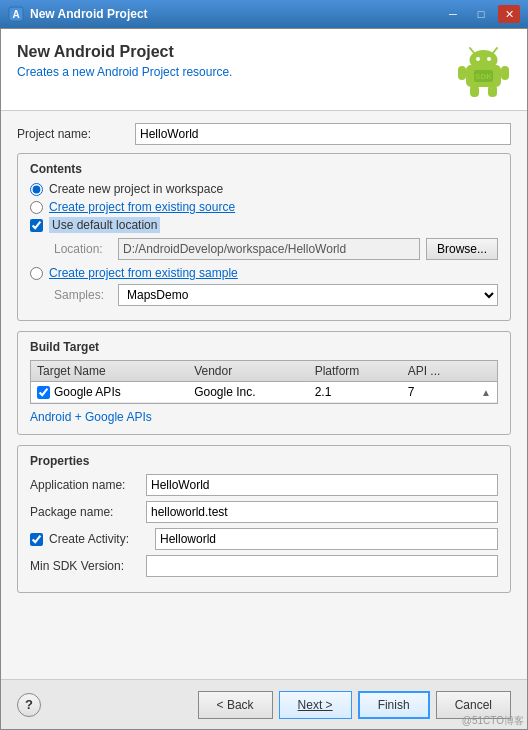  I want to click on build-target-title: Build Target, so click(264, 347).